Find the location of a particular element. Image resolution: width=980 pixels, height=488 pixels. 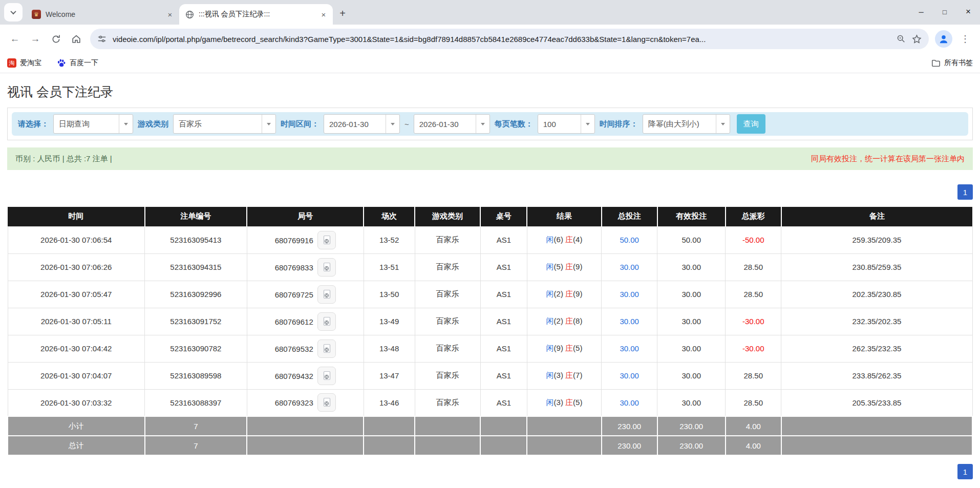

remark-cell: 205.35/233.85 is located at coordinates (877, 402).